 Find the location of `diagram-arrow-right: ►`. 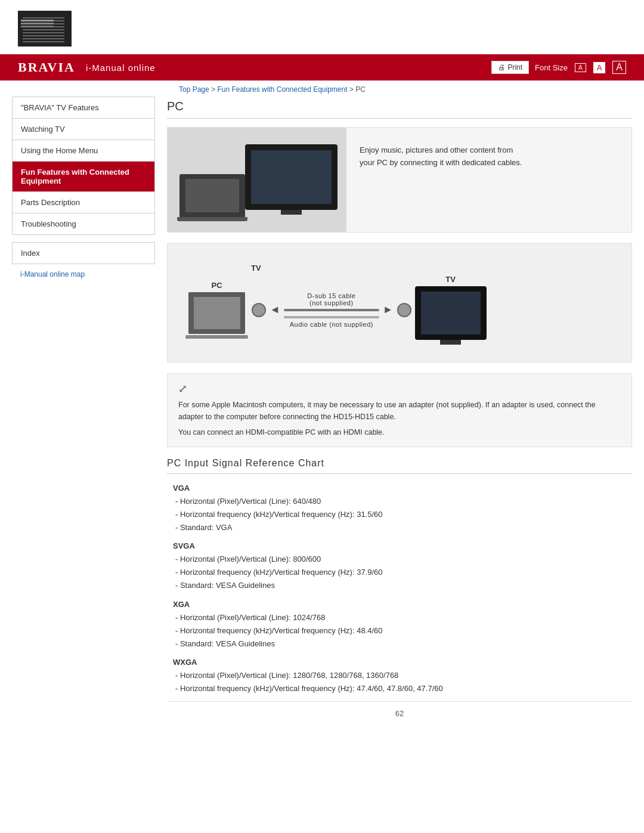

diagram-arrow-right: ► is located at coordinates (388, 310).